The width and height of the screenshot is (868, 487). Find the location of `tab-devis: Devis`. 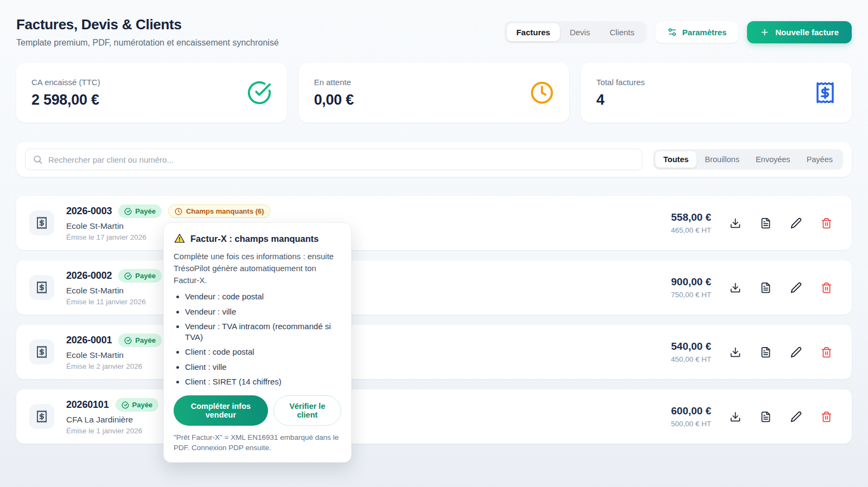

tab-devis: Devis is located at coordinates (580, 33).